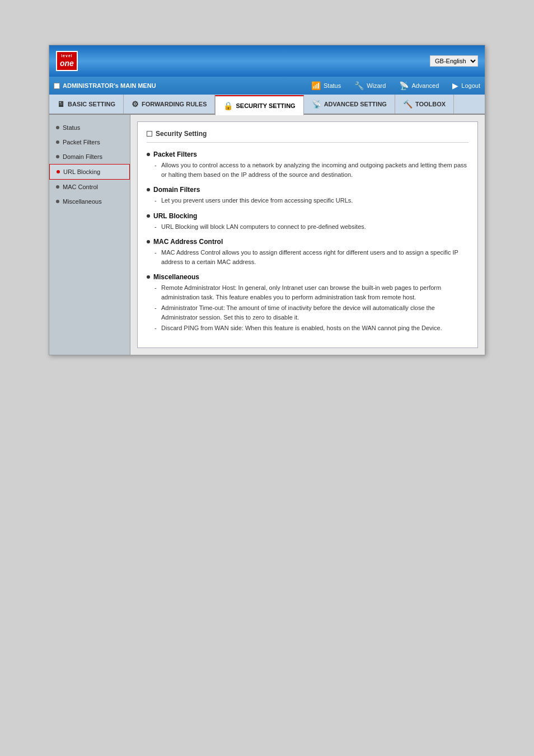 The image size is (534, 756). What do you see at coordinates (176, 277) in the screenshot?
I see `section-label-miscellaneous: Miscellaneous` at bounding box center [176, 277].